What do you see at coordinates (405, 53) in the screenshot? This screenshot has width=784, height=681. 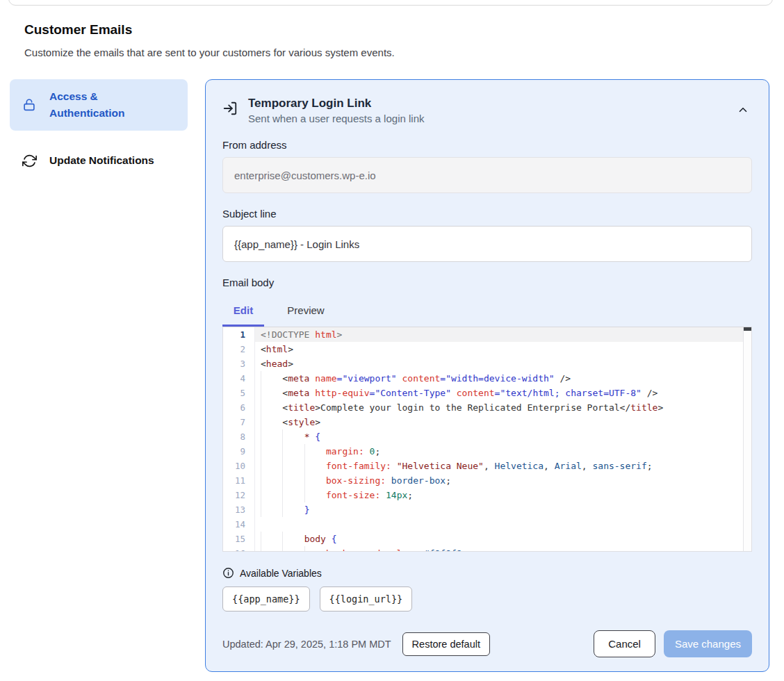 I see `page-subtitle: Customize the emails that are sent to yo…` at bounding box center [405, 53].